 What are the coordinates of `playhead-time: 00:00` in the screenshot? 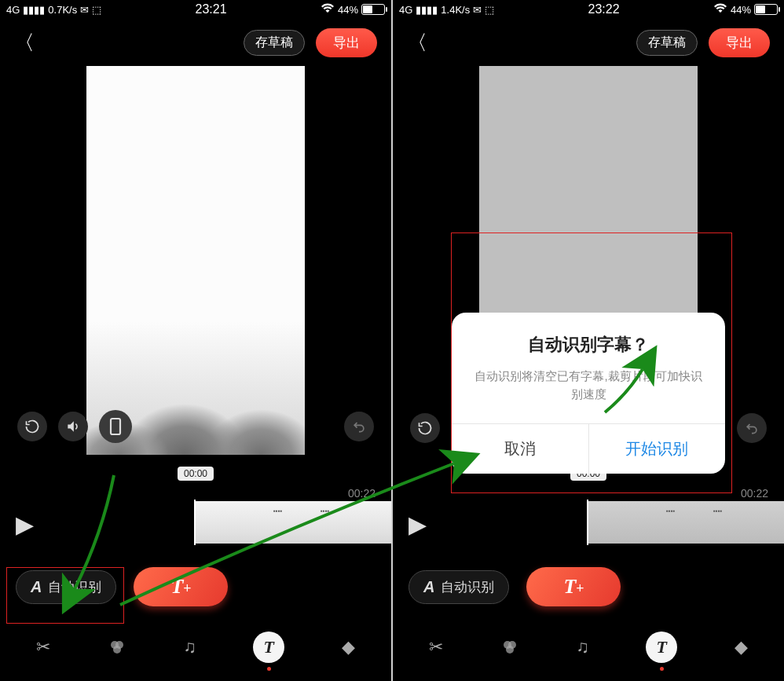 It's located at (196, 474).